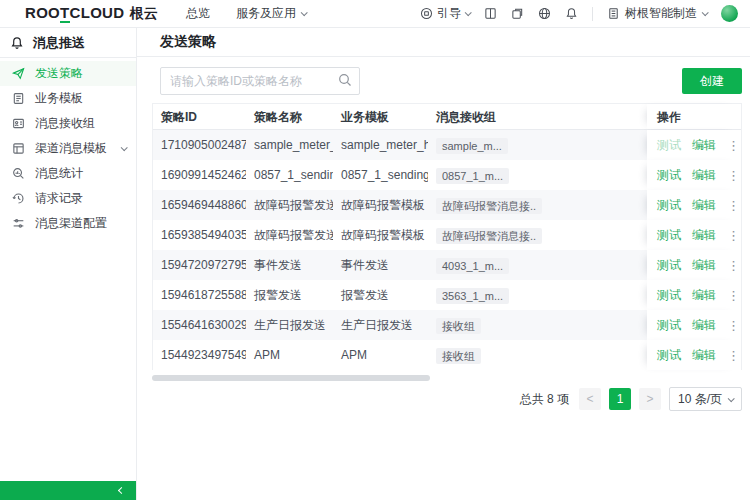  I want to click on page-size-value: 10 条/页, so click(700, 400).